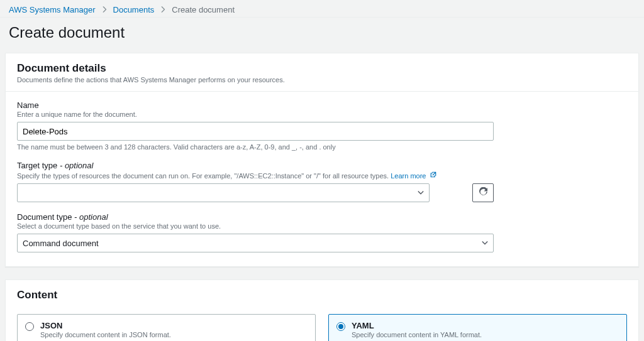  Describe the element at coordinates (255, 131) in the screenshot. I see `name-input` at that location.